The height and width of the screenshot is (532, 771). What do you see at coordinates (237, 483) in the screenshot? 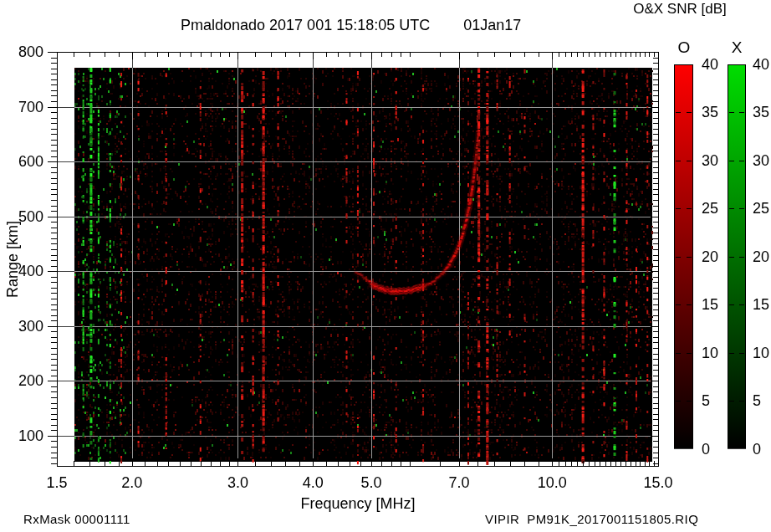
I see `xtick-labels-item: 3.0` at bounding box center [237, 483].